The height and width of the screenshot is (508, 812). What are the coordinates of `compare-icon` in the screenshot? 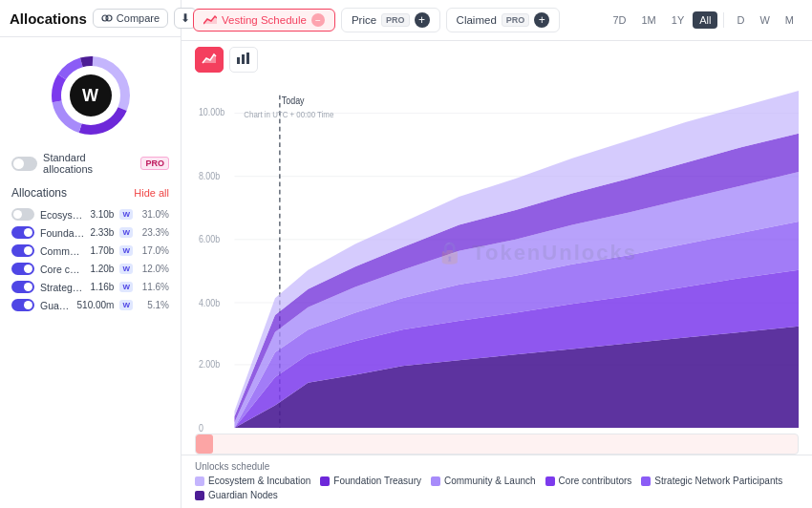 It's located at (107, 18).